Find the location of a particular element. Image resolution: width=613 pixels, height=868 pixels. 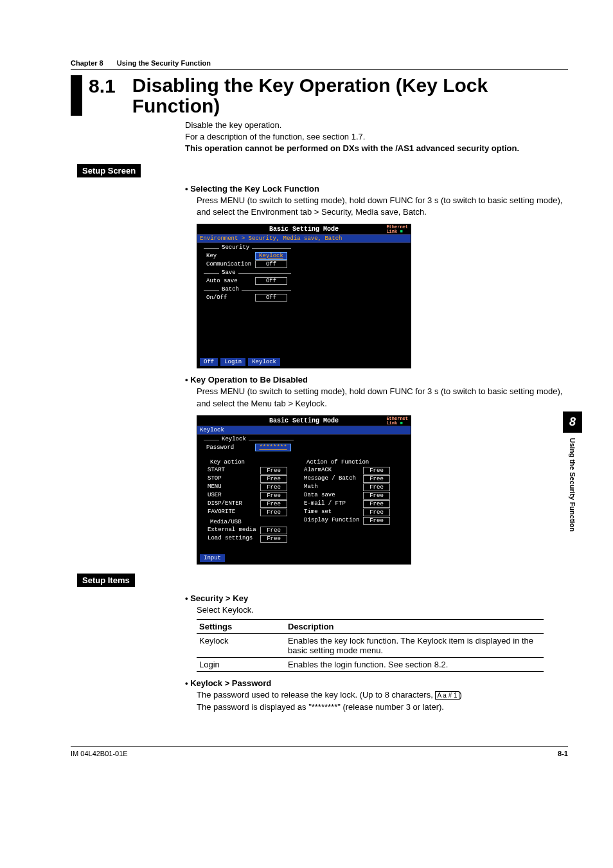

heading-bar-icon is located at coordinates (76, 95).